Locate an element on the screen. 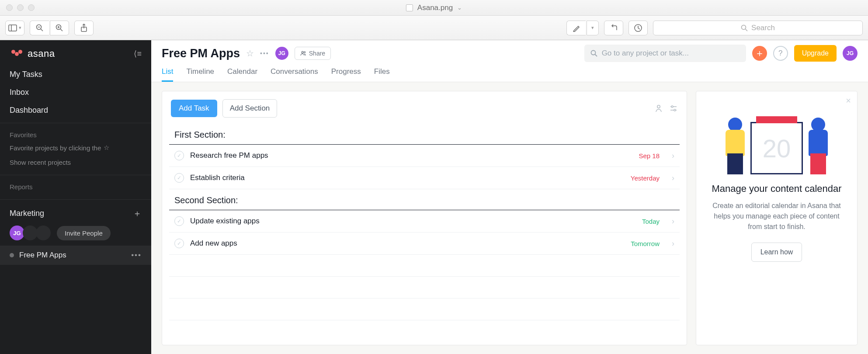 Image resolution: width=868 pixels, height=354 pixels. nav-dashboard: Dashboard is located at coordinates (76, 110).